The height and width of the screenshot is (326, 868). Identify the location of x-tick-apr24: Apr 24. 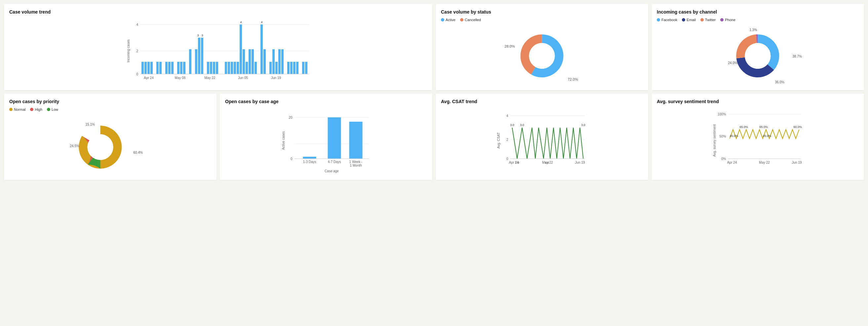
(149, 78).